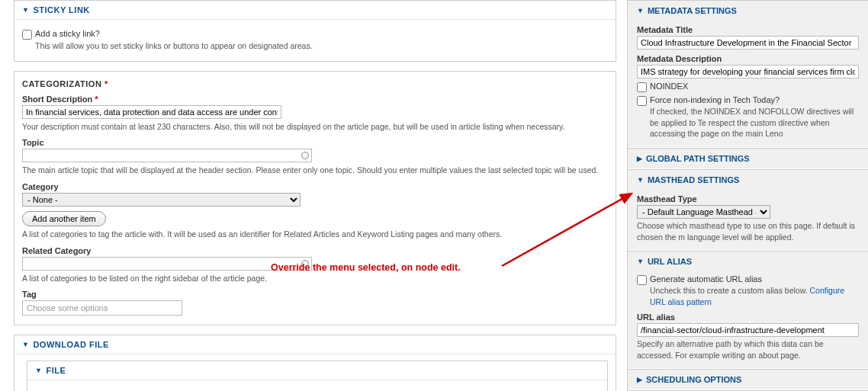 The height and width of the screenshot is (391, 868). I want to click on metadata-desc-label: Metadata Description, so click(747, 59).